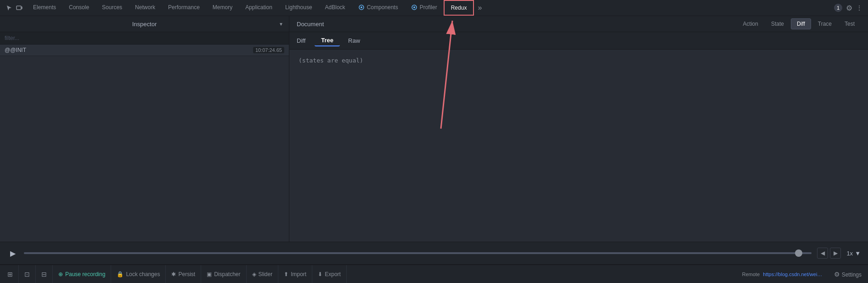 The height and width of the screenshot is (283, 868). I want to click on document-header: Document Action State Diff Trace Test, so click(579, 24).